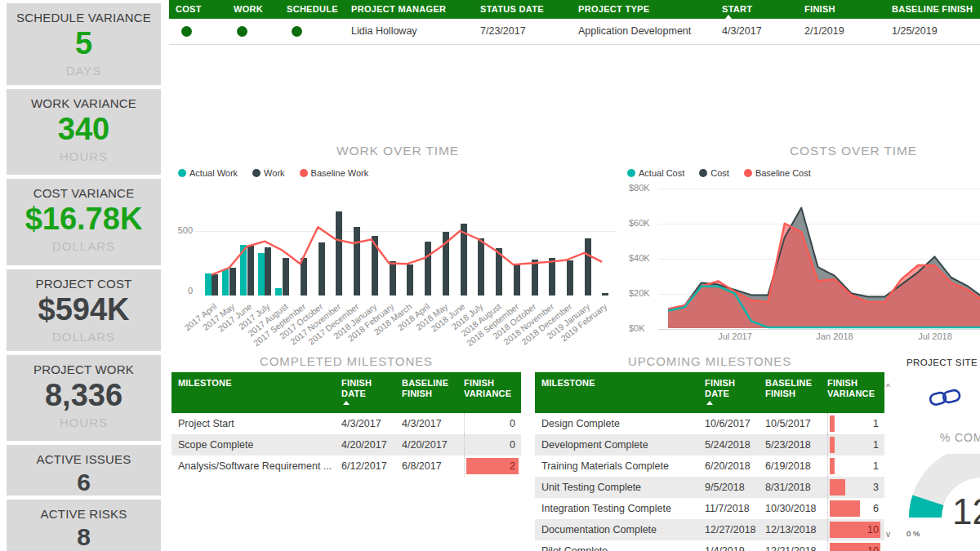 Image resolution: width=980 pixels, height=551 pixels. What do you see at coordinates (407, 245) in the screenshot?
I see `work-plot` at bounding box center [407, 245].